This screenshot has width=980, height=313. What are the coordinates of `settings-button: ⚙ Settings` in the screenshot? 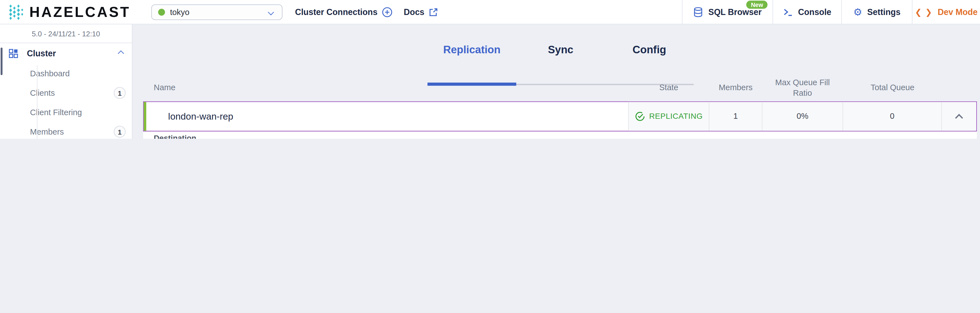 It's located at (877, 12).